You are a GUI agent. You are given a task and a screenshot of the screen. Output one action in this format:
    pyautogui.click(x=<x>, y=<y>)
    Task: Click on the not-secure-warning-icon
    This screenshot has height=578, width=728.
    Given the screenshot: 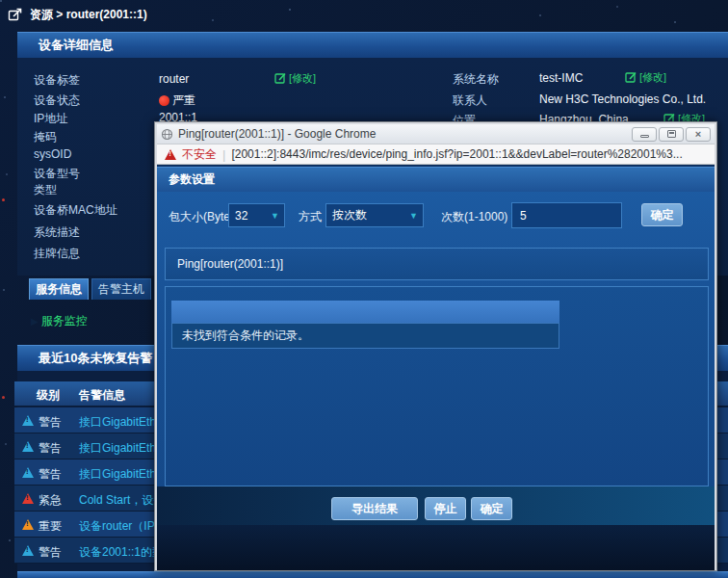 What is the action you would take?
    pyautogui.click(x=170, y=154)
    